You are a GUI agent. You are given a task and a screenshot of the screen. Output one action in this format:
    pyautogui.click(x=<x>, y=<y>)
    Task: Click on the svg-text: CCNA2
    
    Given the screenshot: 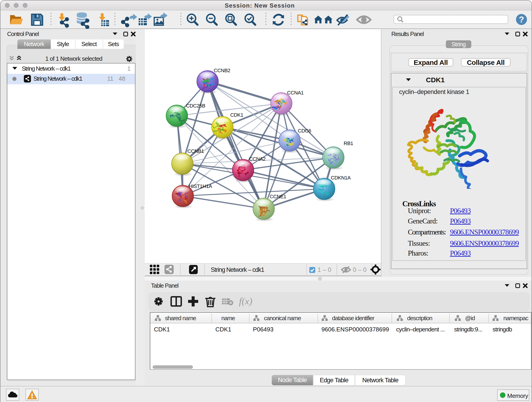 What is the action you would take?
    pyautogui.click(x=257, y=159)
    